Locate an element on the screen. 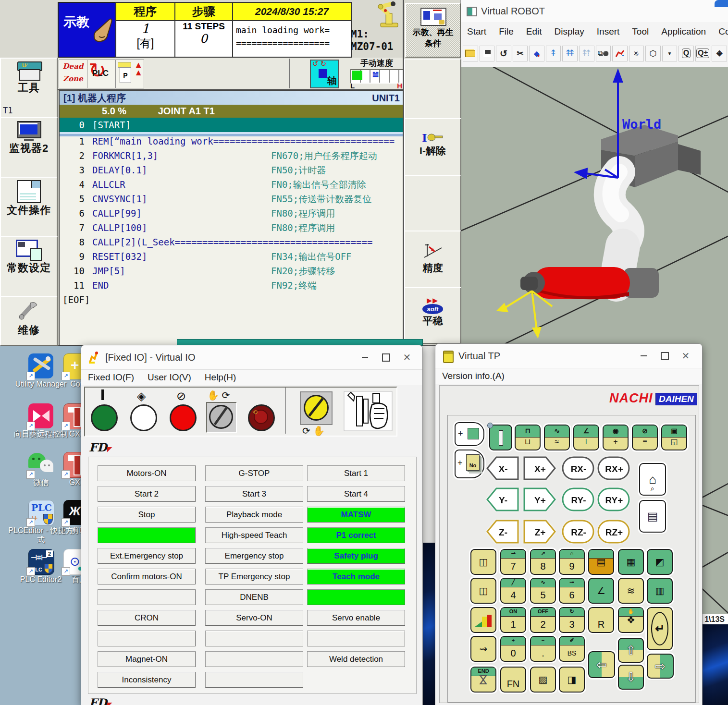 Image resolution: width=728 pixels, height=705 pixels. program-line-7: 7CALLP[100]FN80;程序调用 is located at coordinates (232, 228).